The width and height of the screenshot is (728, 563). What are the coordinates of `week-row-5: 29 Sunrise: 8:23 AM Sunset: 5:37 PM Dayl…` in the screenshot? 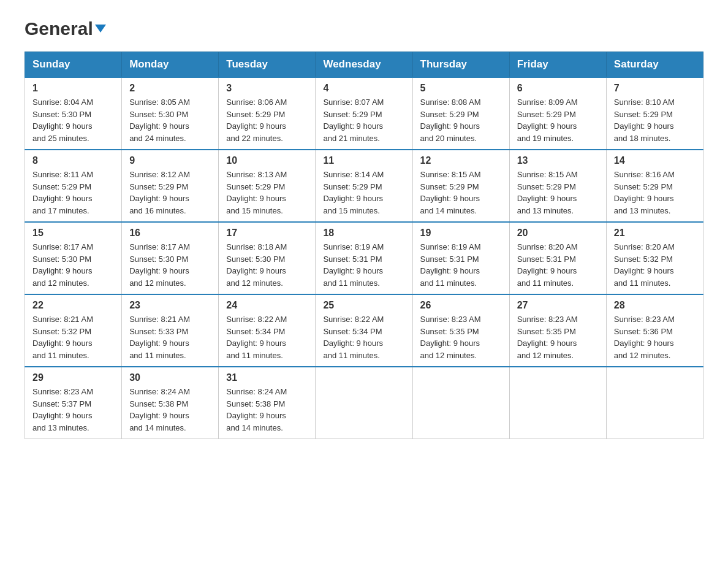 It's located at (364, 403).